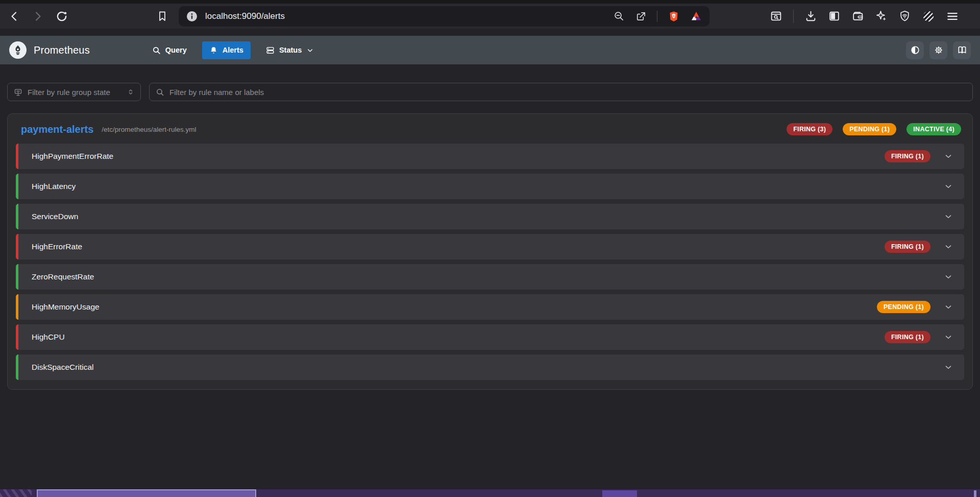 This screenshot has width=980, height=497. Describe the element at coordinates (62, 16) in the screenshot. I see `reload-button` at that location.